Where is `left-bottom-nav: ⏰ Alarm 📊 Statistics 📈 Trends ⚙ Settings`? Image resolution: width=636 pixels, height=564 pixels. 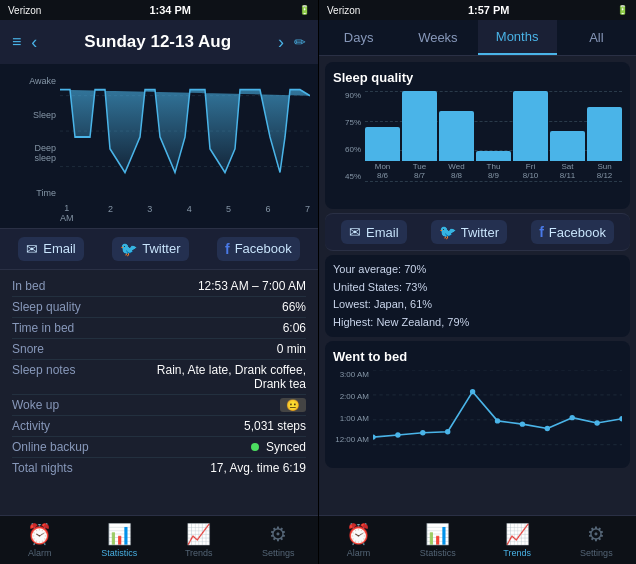 left-bottom-nav: ⏰ Alarm 📊 Statistics 📈 Trends ⚙ Settings is located at coordinates (159, 540).